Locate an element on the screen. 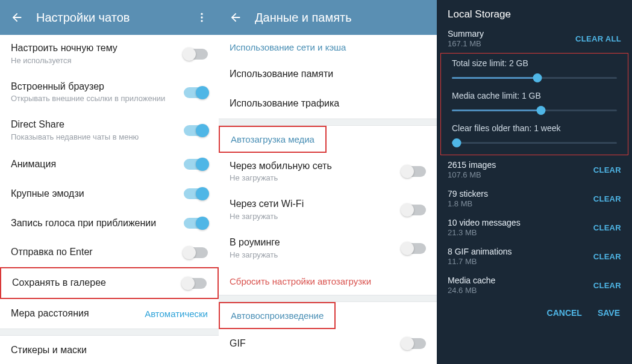 The height and width of the screenshot is (364, 632). row-video-messages: 10 video messages21.3 MB CLEAR is located at coordinates (534, 227).